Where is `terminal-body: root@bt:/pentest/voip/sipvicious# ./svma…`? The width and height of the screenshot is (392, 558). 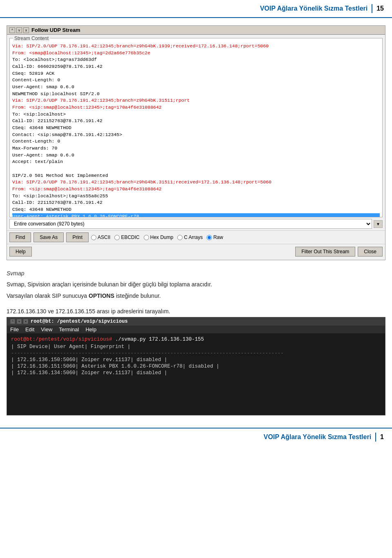 terminal-body: root@bt:/pentest/voip/sipvicious# ./svma… is located at coordinates (196, 374).